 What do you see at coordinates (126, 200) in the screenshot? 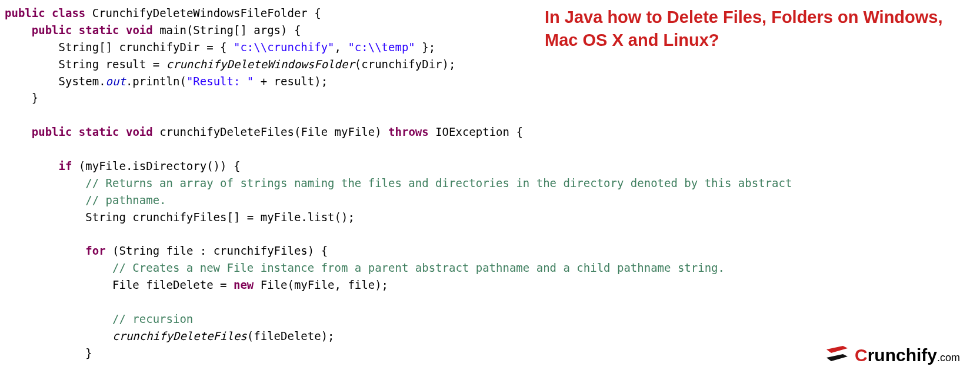
I see `code-line: // pathname.` at bounding box center [126, 200].